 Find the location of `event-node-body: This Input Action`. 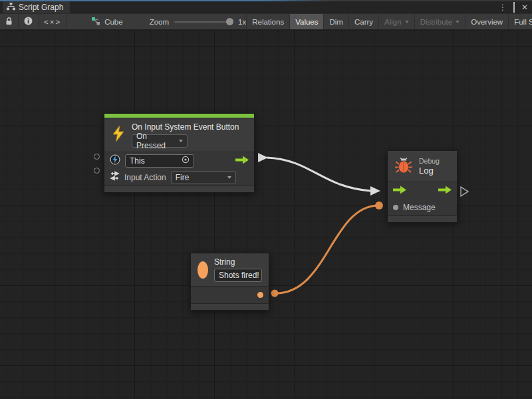

event-node-body: This Input Action is located at coordinates (180, 169).